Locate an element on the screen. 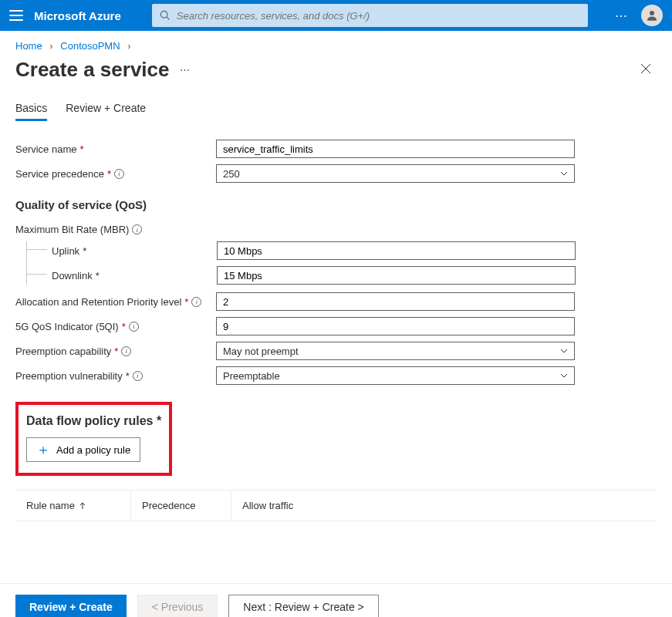  qos-heading: Quality of service (QoS) is located at coordinates (336, 205).